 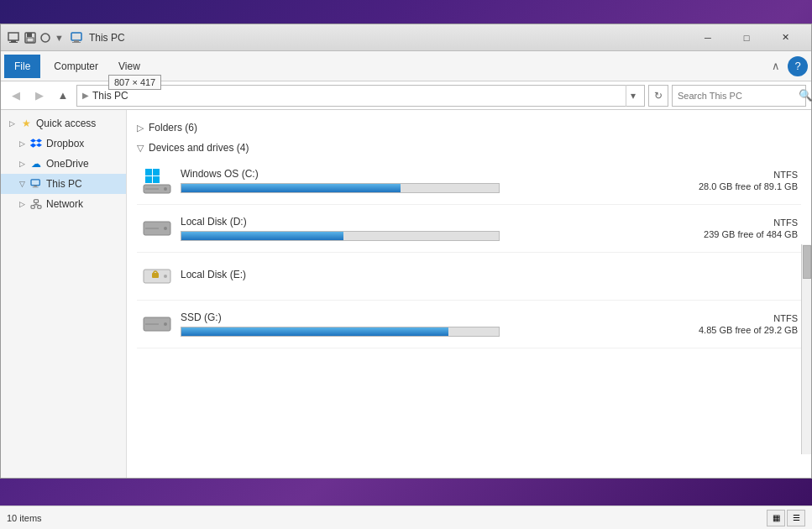 What do you see at coordinates (22, 204) in the screenshot?
I see `network-expand: ▷` at bounding box center [22, 204].